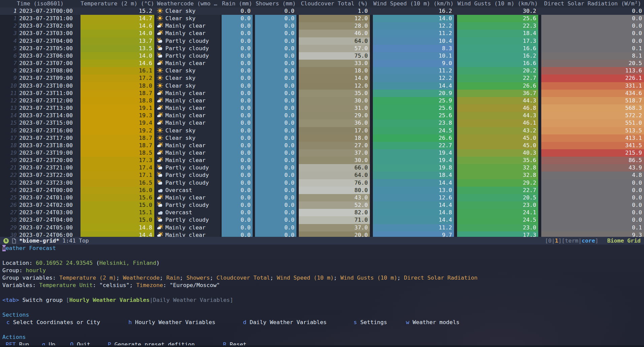 This screenshot has width=644, height=347. I want to click on cell-gusts: 16.2, so click(498, 56).